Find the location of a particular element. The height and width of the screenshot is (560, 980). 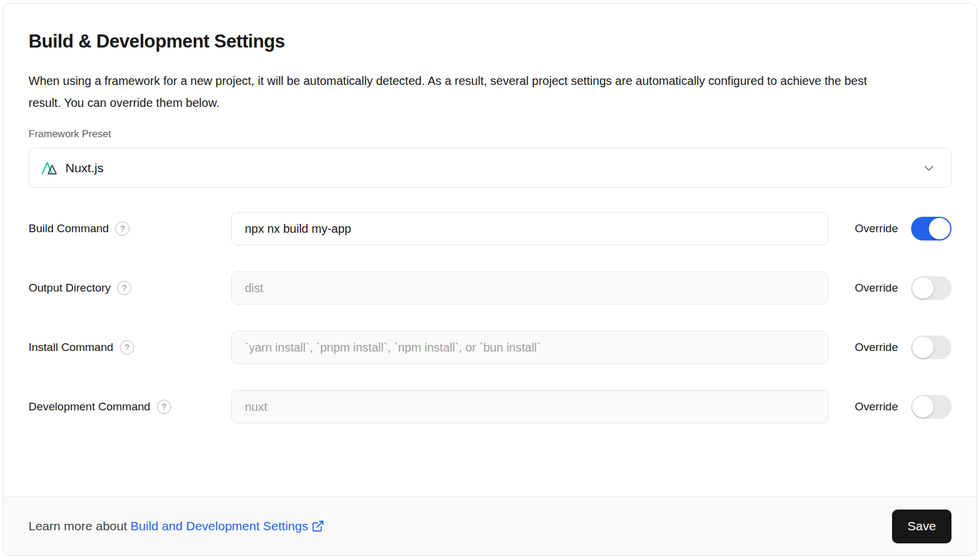

setting-row: Development Command ? Override is located at coordinates (490, 407).